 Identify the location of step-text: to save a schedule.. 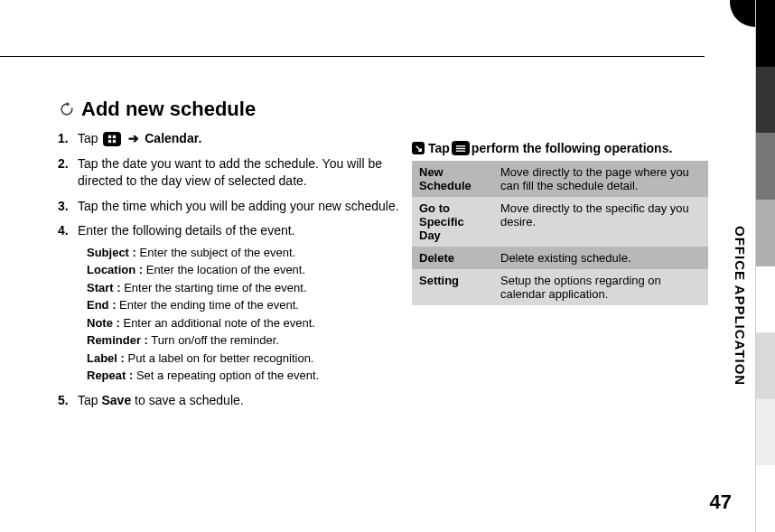
(188, 400).